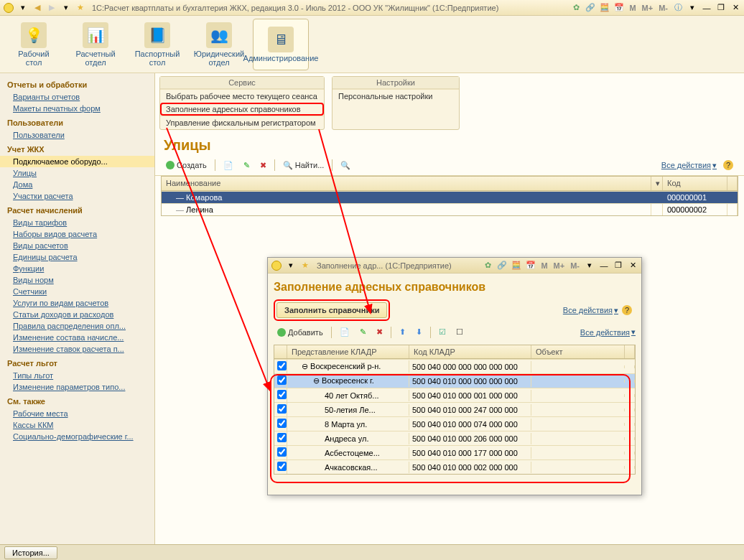  I want to click on panel-item: Управление фискальным регистратором, so click(242, 122).